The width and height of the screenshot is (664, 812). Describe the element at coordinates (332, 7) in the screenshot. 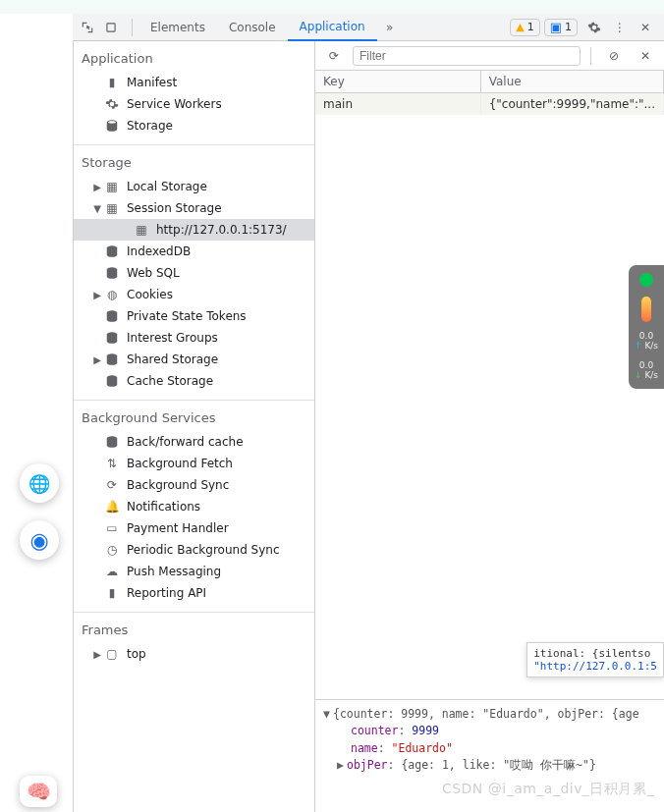

I see `browser-chrome-strip` at that location.